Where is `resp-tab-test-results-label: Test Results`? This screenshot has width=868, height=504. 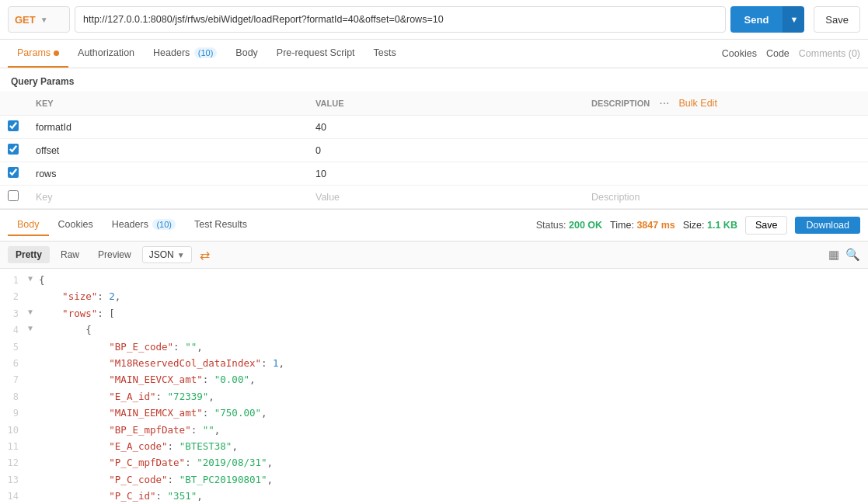 resp-tab-test-results-label: Test Results is located at coordinates (221, 224).